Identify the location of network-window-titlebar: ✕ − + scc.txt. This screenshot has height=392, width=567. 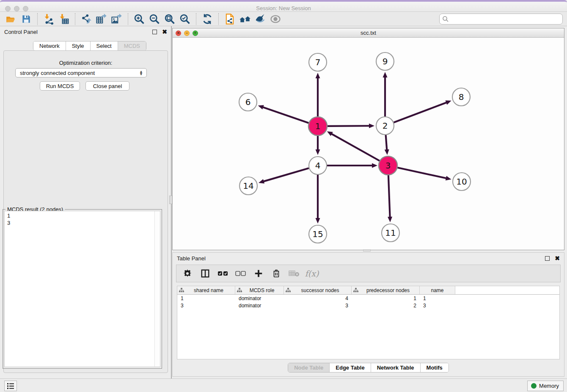
(368, 33).